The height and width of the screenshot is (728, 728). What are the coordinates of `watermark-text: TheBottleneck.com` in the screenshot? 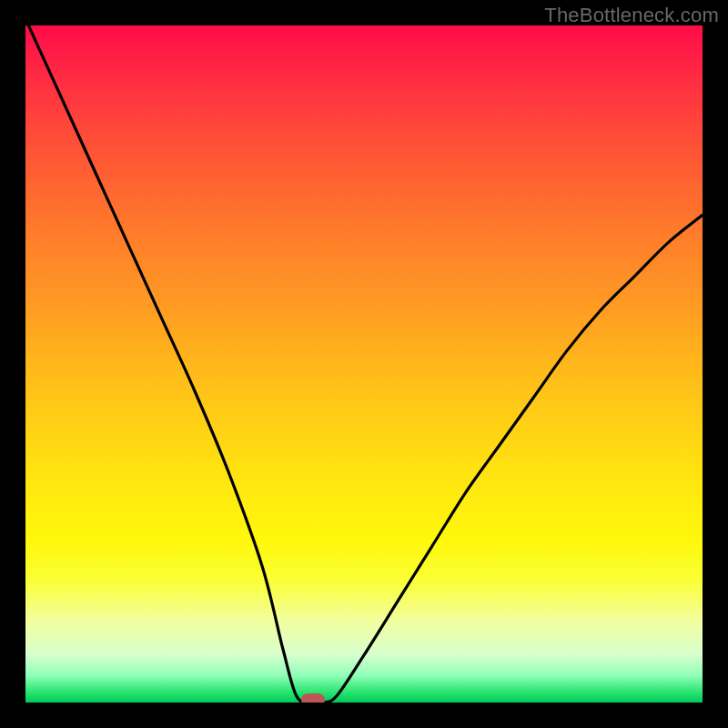 It's located at (632, 15).